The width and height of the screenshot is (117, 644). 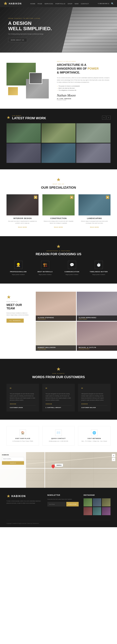 What do you see at coordinates (57, 504) in the screenshot?
I see `newsletter-email-input` at bounding box center [57, 504].